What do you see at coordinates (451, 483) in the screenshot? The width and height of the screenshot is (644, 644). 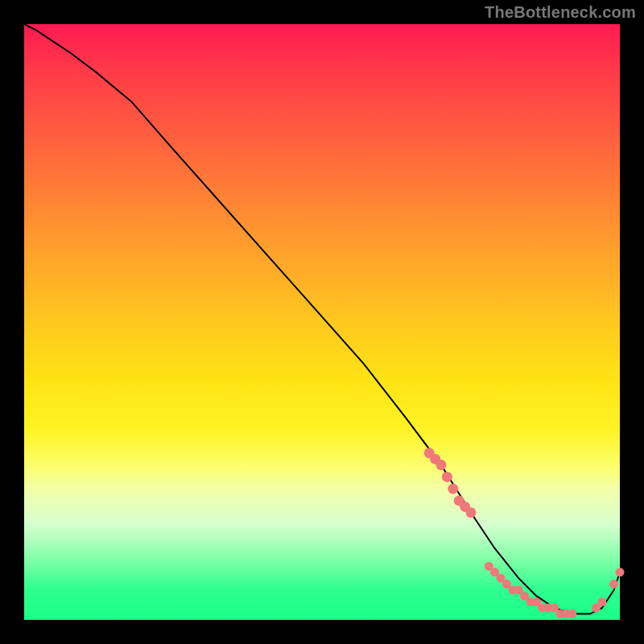 I see `curve-points-upper` at bounding box center [451, 483].